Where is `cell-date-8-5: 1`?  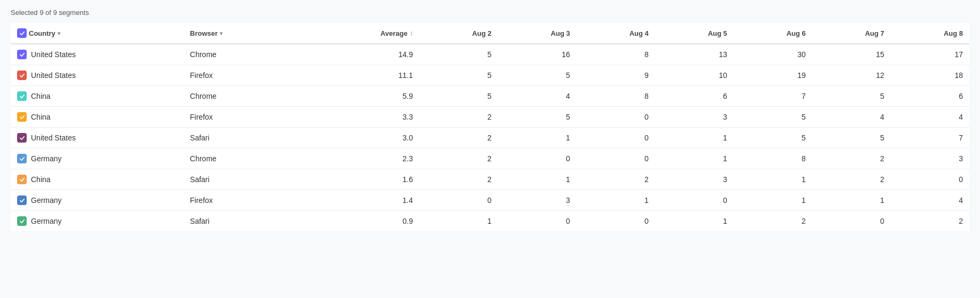 cell-date-8-5: 1 is located at coordinates (851, 201).